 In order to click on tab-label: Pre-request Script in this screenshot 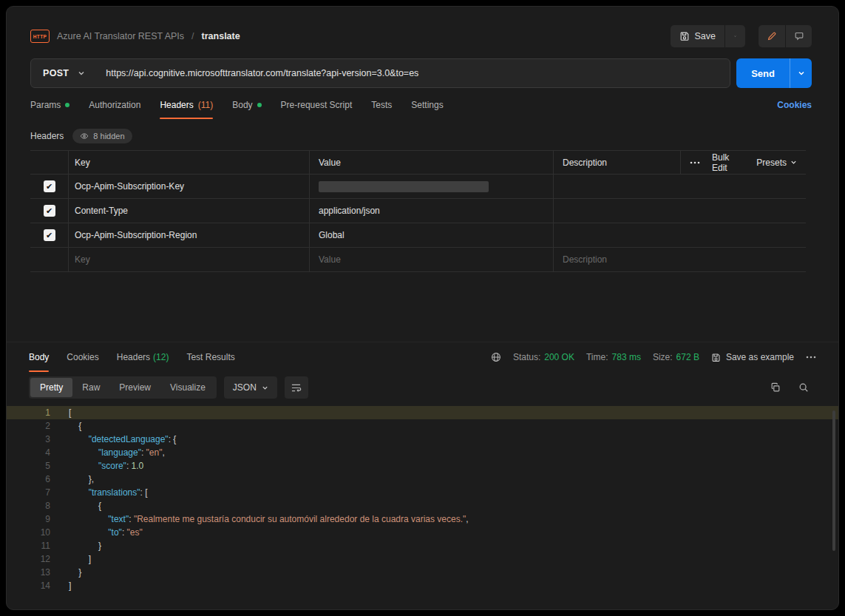, I will do `click(316, 105)`.